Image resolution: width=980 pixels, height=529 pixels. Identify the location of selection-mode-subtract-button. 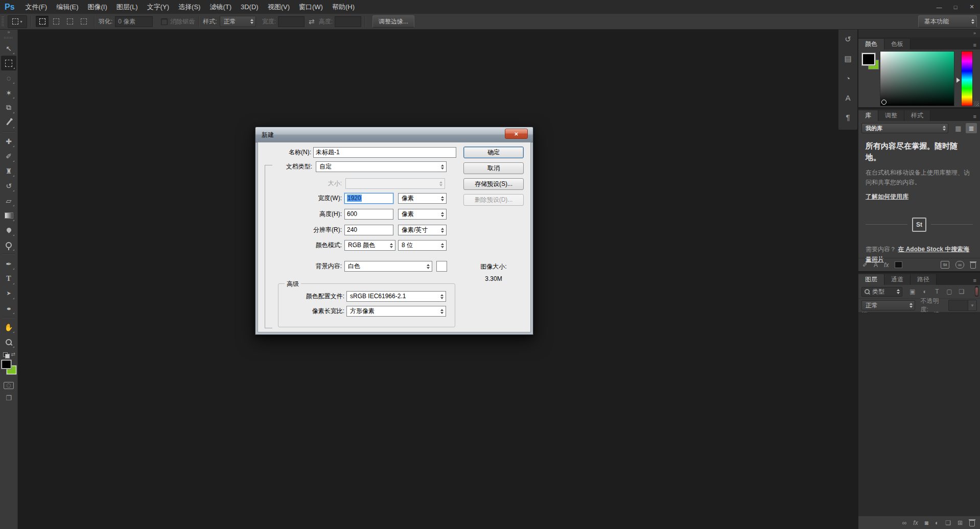
(69, 21).